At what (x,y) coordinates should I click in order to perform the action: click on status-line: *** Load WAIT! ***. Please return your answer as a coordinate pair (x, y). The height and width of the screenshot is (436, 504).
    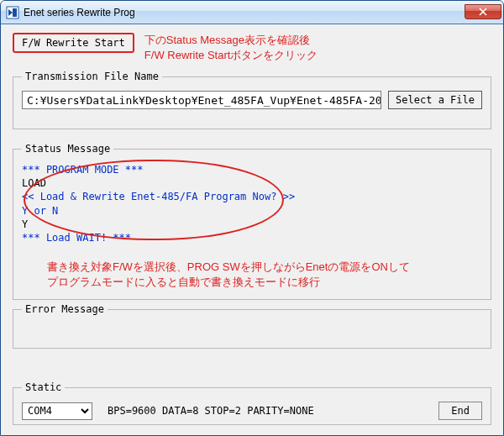
    Looking at the image, I should click on (252, 238).